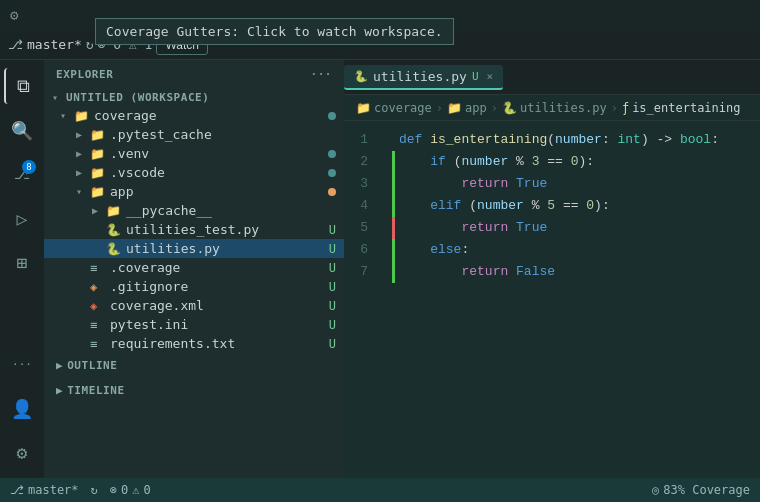 This screenshot has height=502, width=760. Describe the element at coordinates (220, 344) in the screenshot. I see `requirements-label: requirements.txt` at that location.